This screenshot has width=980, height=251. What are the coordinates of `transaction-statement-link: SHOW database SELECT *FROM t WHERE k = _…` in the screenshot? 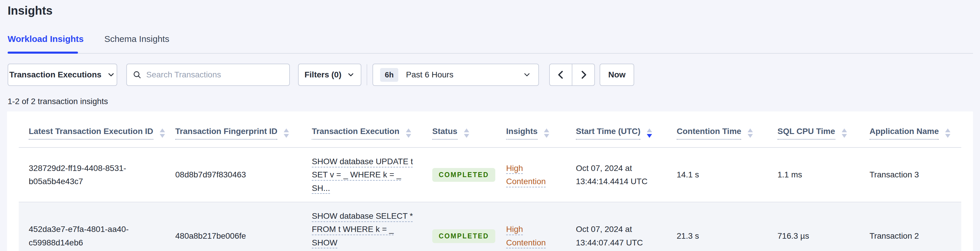 It's located at (362, 231).